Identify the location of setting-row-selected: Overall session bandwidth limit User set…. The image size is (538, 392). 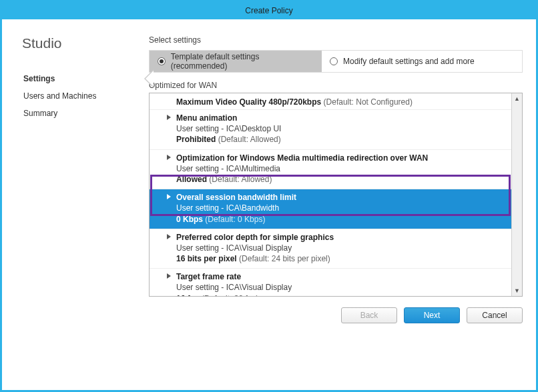
(330, 209).